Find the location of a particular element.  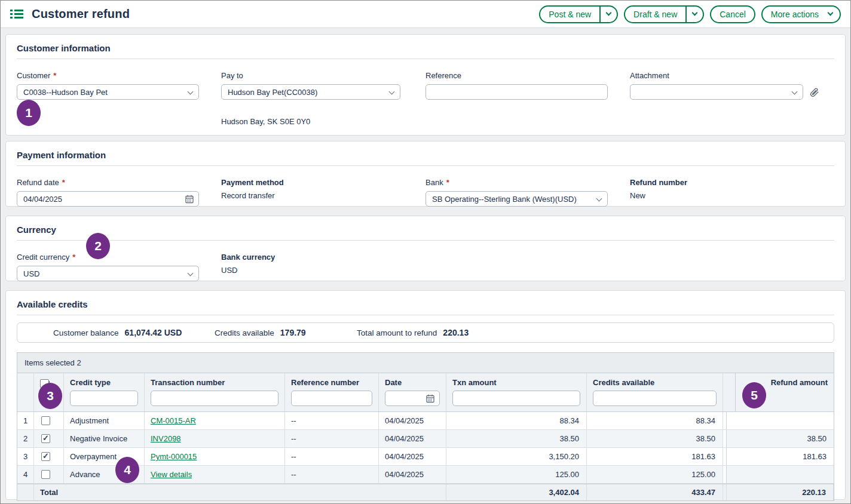

date-cell: 04/04/2025 is located at coordinates (412, 438).